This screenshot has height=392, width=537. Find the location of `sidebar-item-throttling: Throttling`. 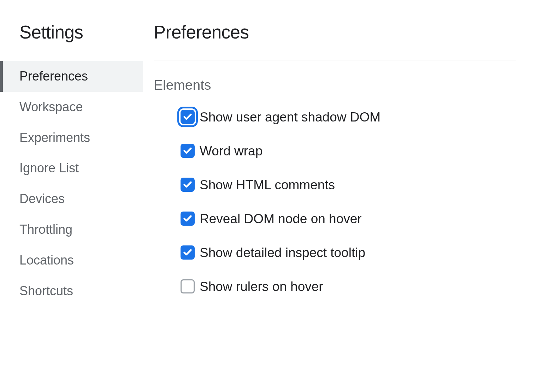

sidebar-item-throttling: Throttling is located at coordinates (71, 230).